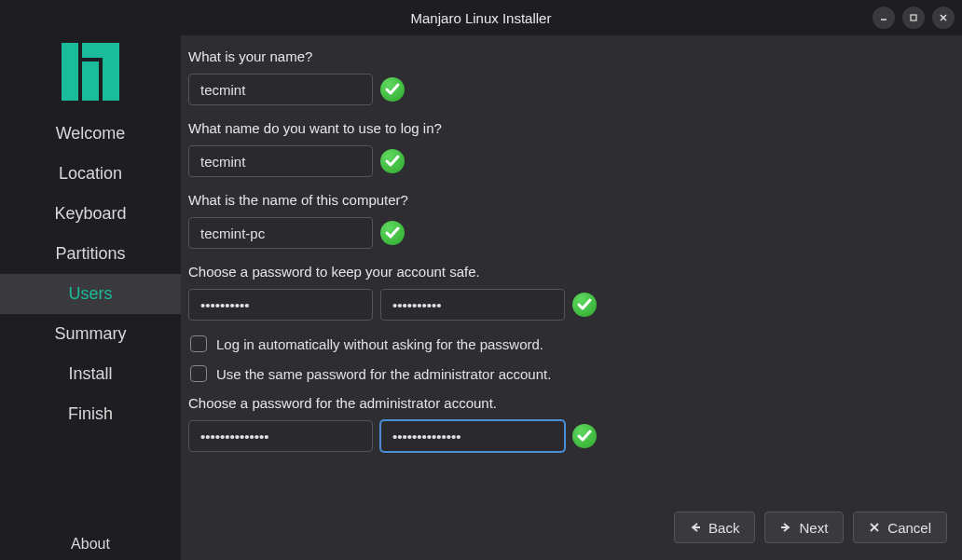  Describe the element at coordinates (481, 18) in the screenshot. I see `titlebar: Manjaro Linux Installer` at that location.